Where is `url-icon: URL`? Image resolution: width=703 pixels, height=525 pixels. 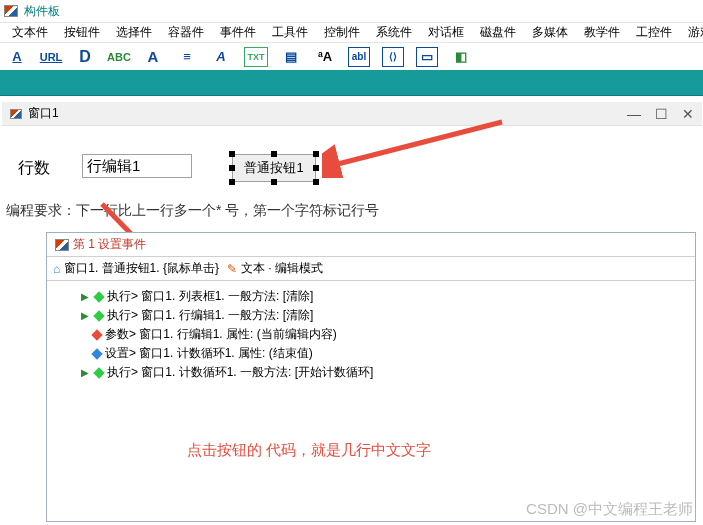
url-icon: URL is located at coordinates (51, 57).